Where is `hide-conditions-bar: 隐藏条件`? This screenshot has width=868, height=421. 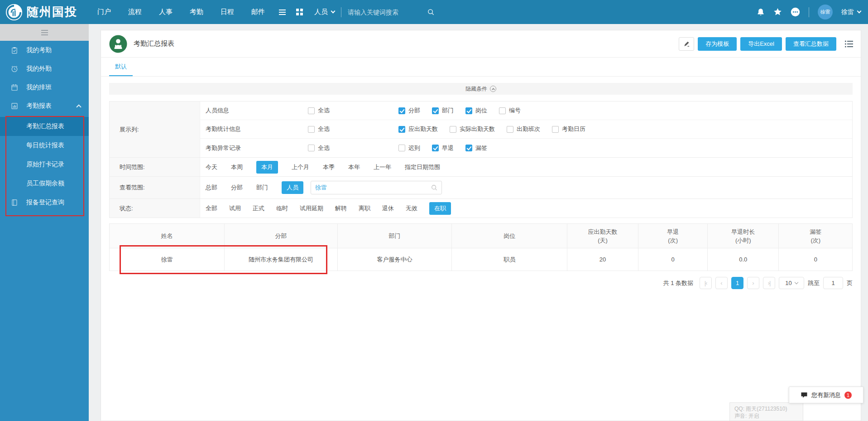 hide-conditions-bar: 隐藏条件 is located at coordinates (481, 89).